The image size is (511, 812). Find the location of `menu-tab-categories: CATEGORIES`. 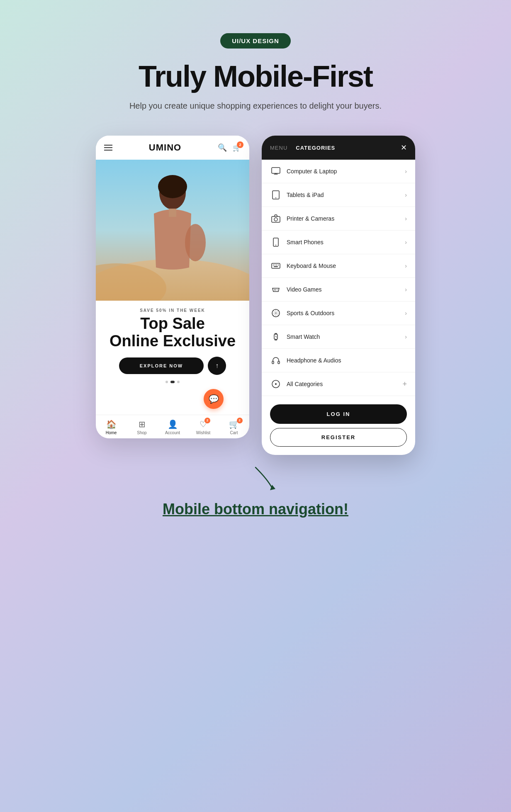

menu-tab-categories: CATEGORIES is located at coordinates (315, 148).